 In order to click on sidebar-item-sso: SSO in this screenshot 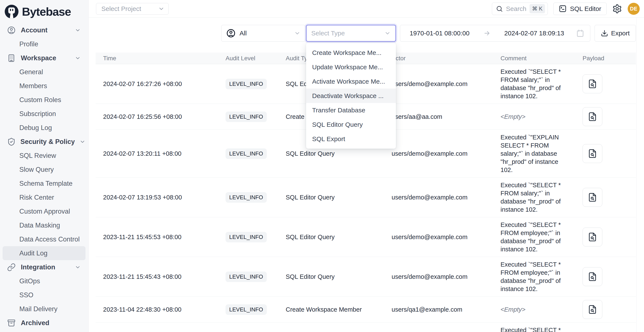, I will do `click(44, 295)`.